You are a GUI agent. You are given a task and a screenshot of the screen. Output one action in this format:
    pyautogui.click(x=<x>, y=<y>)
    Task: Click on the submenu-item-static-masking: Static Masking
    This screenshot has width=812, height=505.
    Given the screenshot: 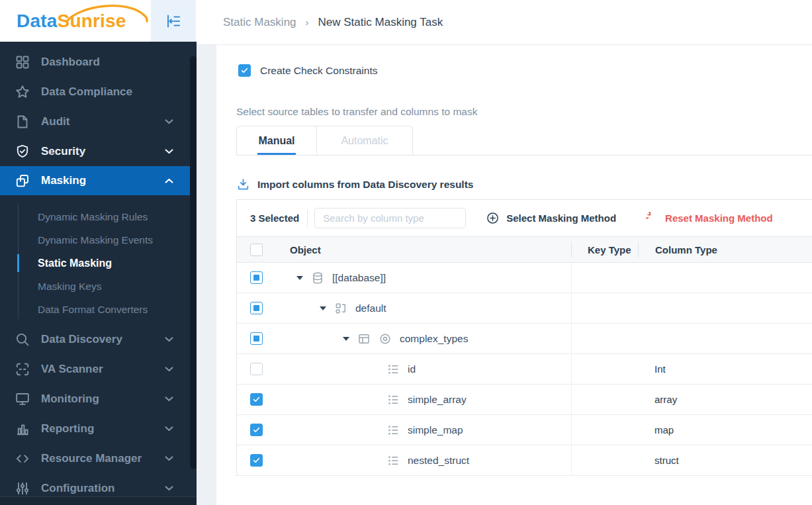 What is the action you would take?
    pyautogui.click(x=98, y=263)
    